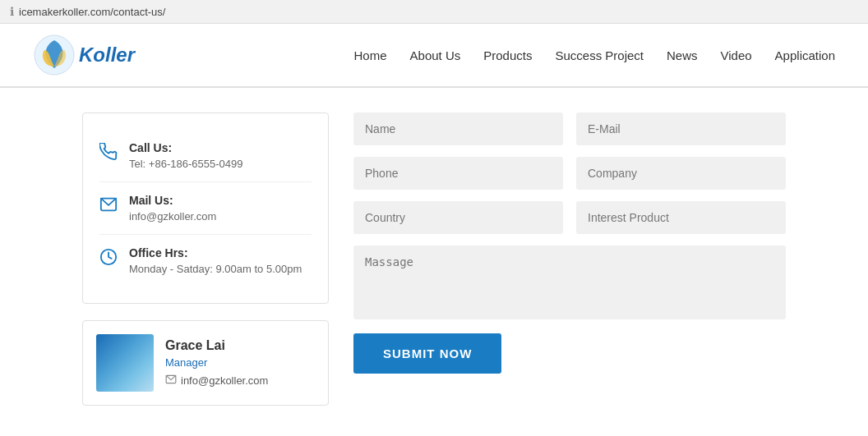  I want to click on nav-success: Success Project, so click(599, 56).